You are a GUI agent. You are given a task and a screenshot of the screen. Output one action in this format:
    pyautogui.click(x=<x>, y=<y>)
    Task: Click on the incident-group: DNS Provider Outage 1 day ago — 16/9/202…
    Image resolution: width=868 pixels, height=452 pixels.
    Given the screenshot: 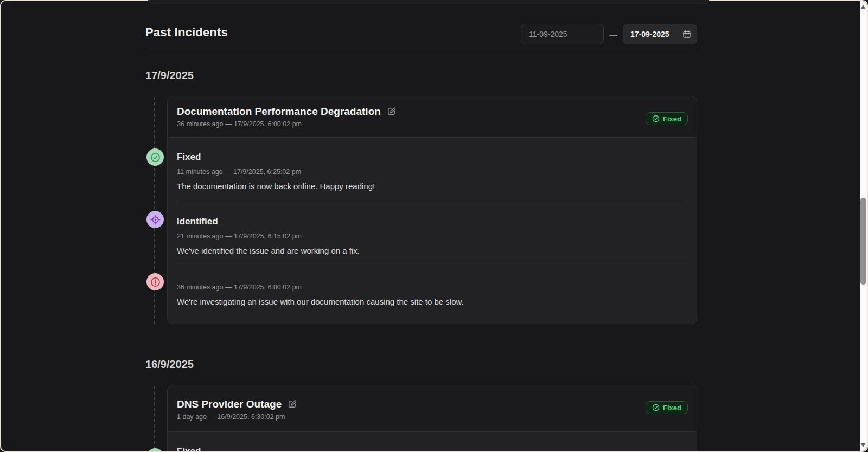 What is the action you would take?
    pyautogui.click(x=421, y=418)
    